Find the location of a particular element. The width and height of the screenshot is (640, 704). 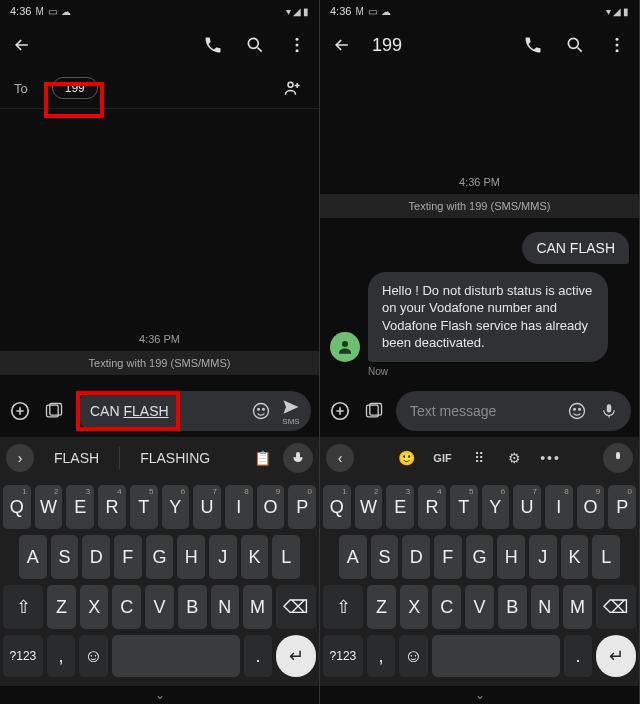

chevron-left-icon: ‹ is located at coordinates (340, 458).